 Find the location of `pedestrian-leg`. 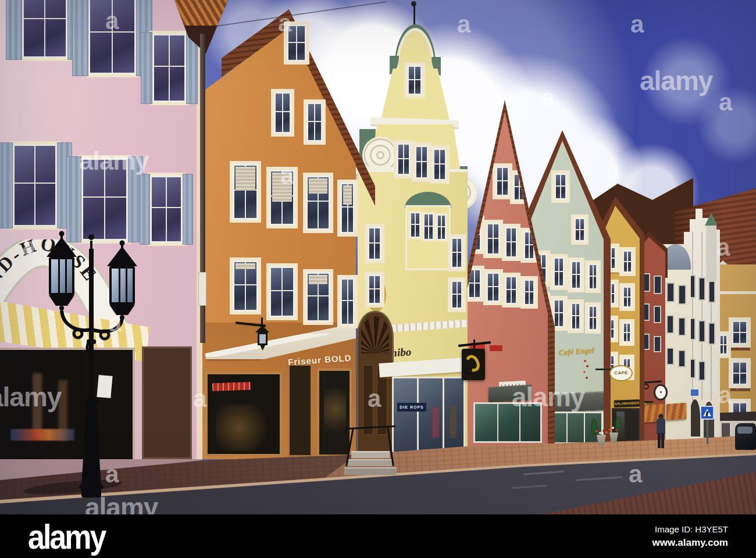

pedestrian-leg is located at coordinates (659, 441).